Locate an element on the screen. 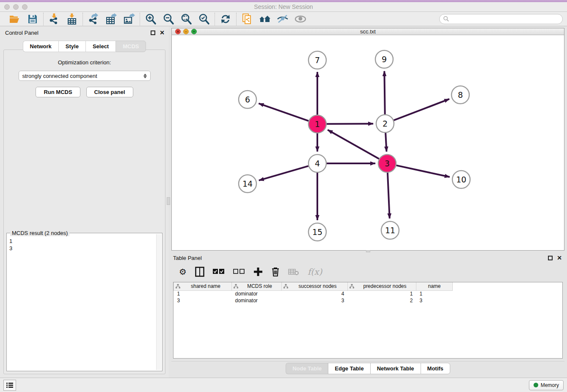 The width and height of the screenshot is (567, 392). column-header-successor-nodes: successor nodes is located at coordinates (315, 286).